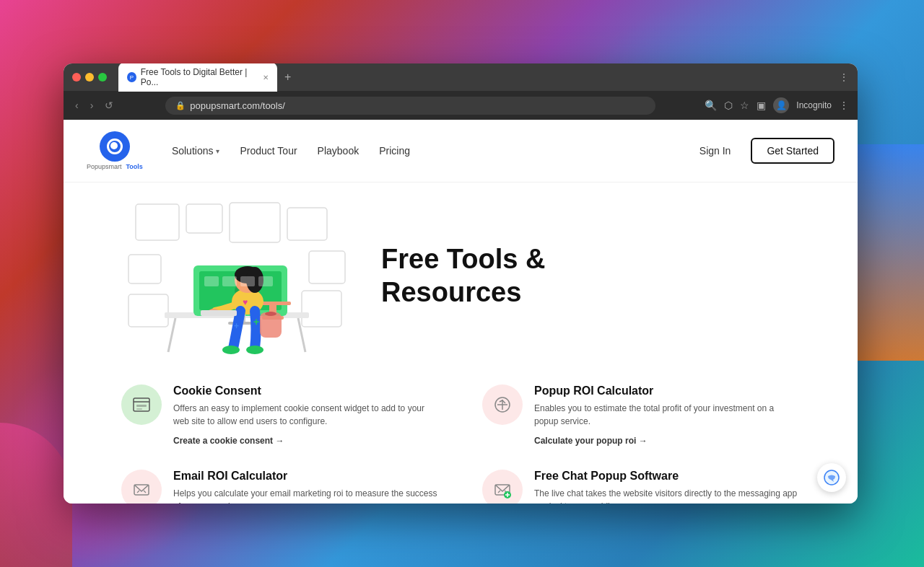 This screenshot has width=924, height=567. I want to click on cookie-consent-icon, so click(141, 405).